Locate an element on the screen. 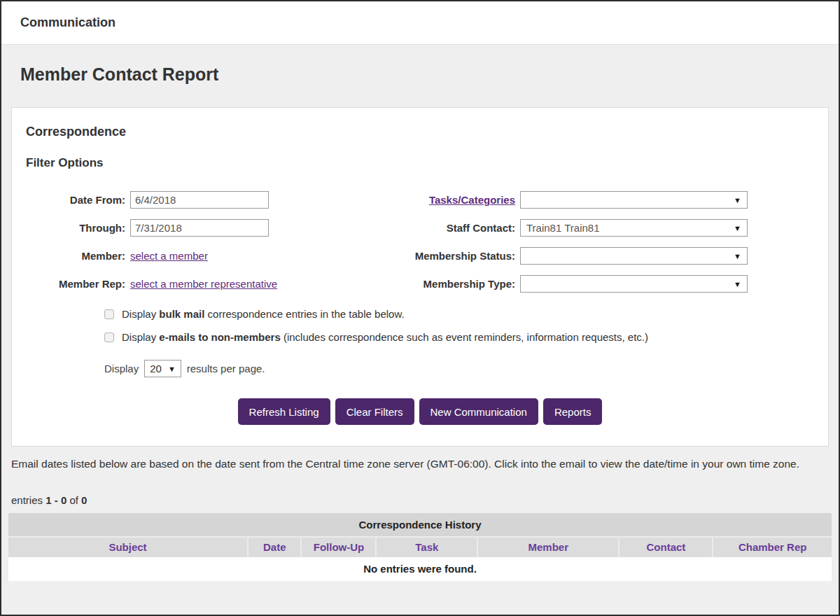 This screenshot has height=616, width=840. tasks-categories-link: Tasks/Categories is located at coordinates (472, 200).